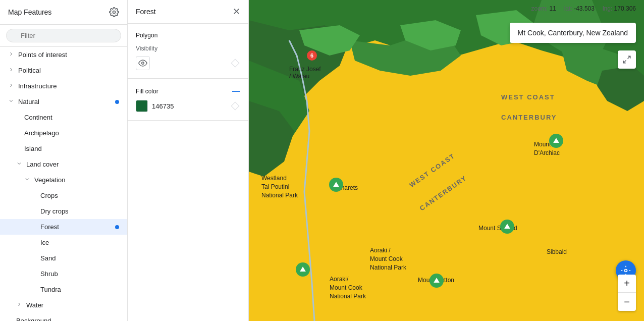  What do you see at coordinates (64, 258) in the screenshot?
I see `nav-item-sand: Sand` at bounding box center [64, 258].